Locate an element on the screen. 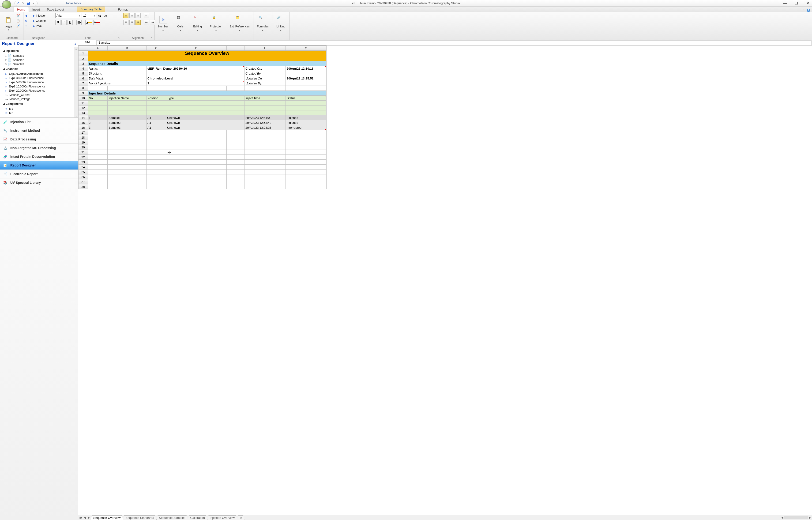 This screenshot has height=520, width=812. tree-item-channel: 〰️Maurice_Voltage is located at coordinates (39, 99).